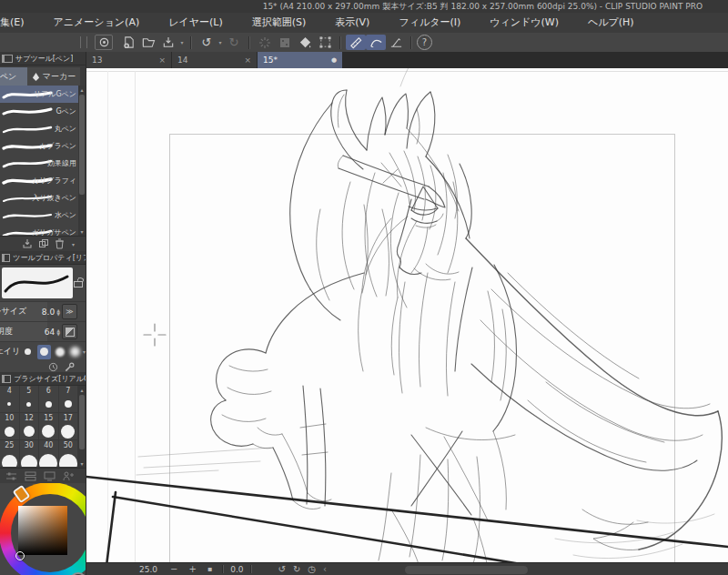 Image resolution: width=728 pixels, height=575 pixels. I want to click on toolbar-grip-handle, so click(84, 42).